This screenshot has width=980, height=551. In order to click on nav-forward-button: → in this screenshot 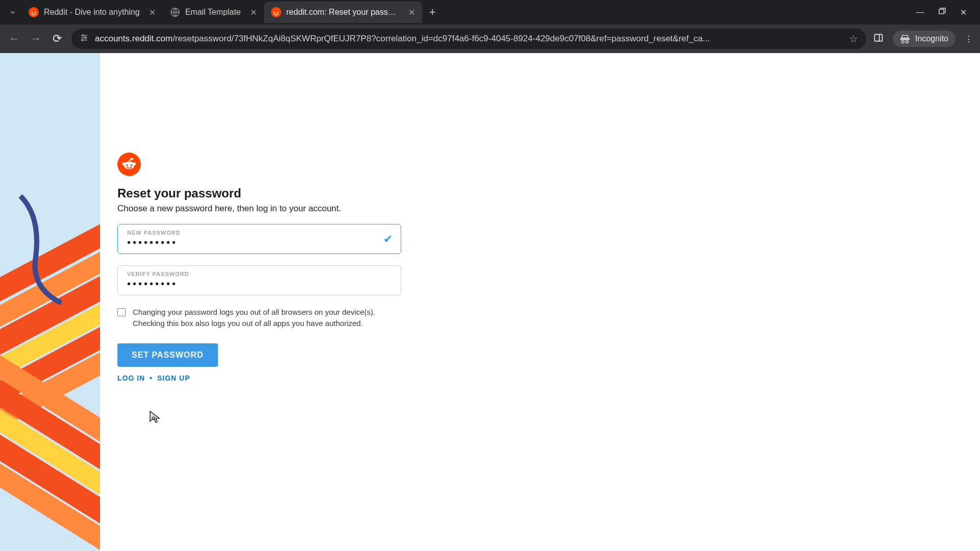, I will do `click(36, 39)`.